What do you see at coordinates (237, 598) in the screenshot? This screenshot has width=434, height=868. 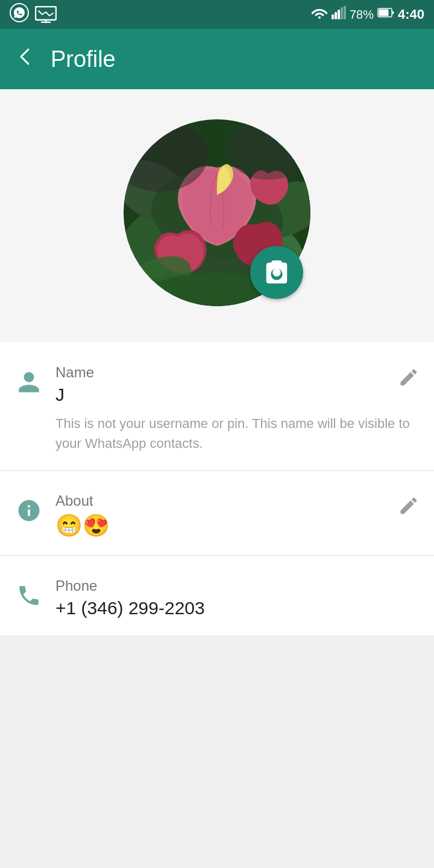 I see `phone-content: Phone +1 (346) 299-2203` at bounding box center [237, 598].